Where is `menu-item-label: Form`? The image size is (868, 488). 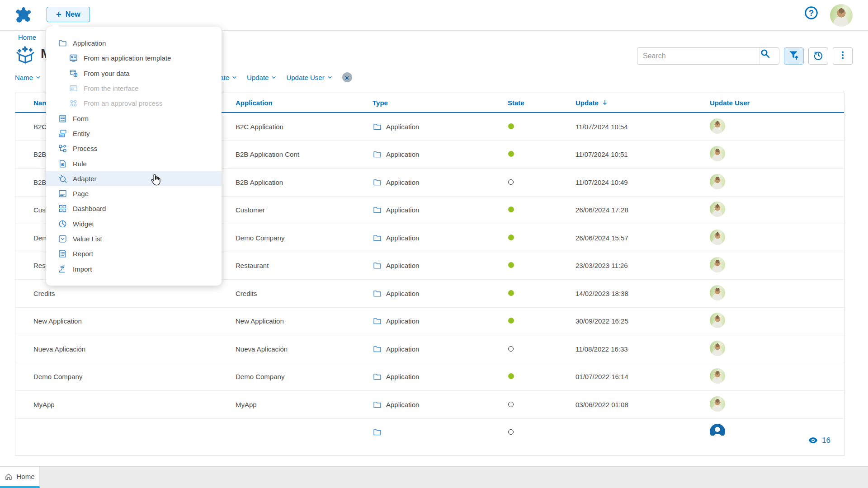 menu-item-label: Form is located at coordinates (80, 118).